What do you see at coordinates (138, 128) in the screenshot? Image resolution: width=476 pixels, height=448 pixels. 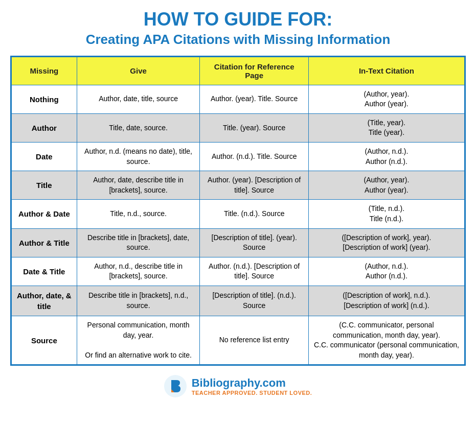 I see `cell-give: Title, date, source.` at bounding box center [138, 128].